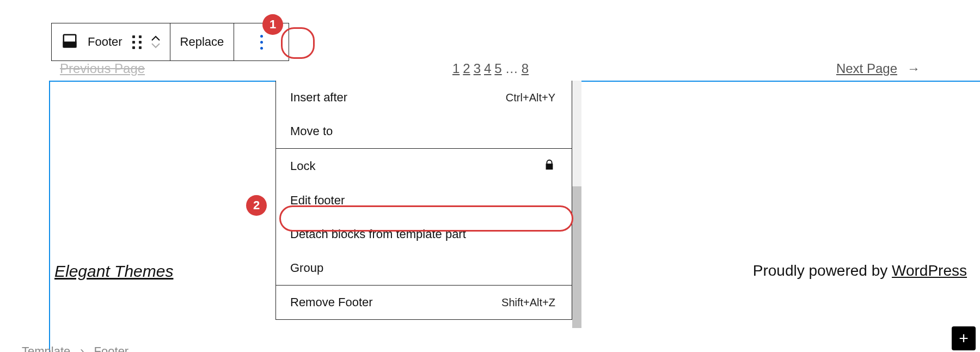  Describe the element at coordinates (512, 69) in the screenshot. I see `page-ellipsis: …` at that location.